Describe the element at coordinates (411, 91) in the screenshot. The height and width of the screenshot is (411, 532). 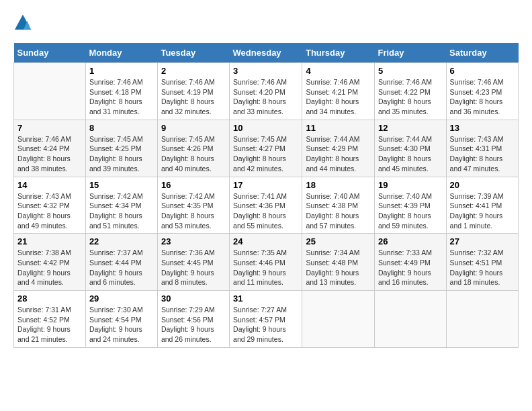
I see `calendar-cell: 5Sunrise: 7:46 AM Sunset: 4:22 PM Daylig…` at that location.